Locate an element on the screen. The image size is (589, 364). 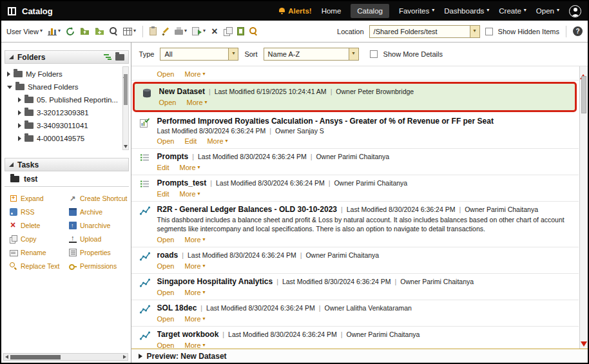
paste-clipboard-button is located at coordinates (153, 31).